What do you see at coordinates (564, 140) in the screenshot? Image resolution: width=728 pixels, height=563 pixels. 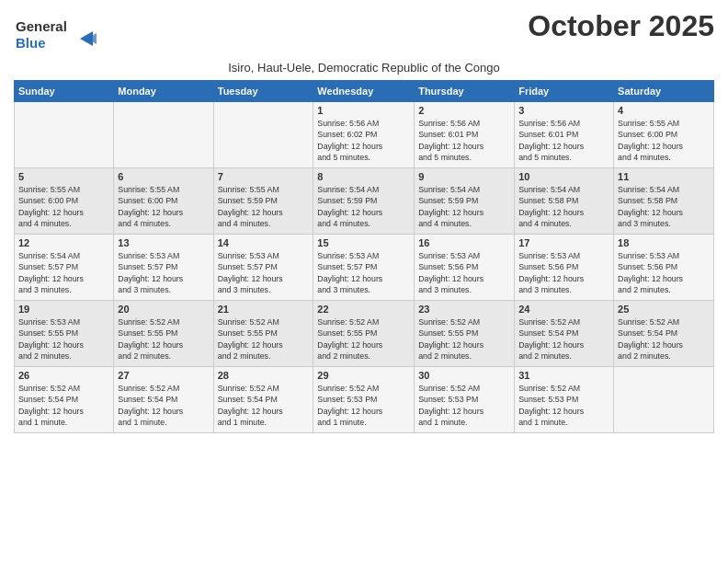 I see `day-info: Sunrise: 5:56 AM Sunset: 6:01 PM Dayligh…` at bounding box center [564, 140].